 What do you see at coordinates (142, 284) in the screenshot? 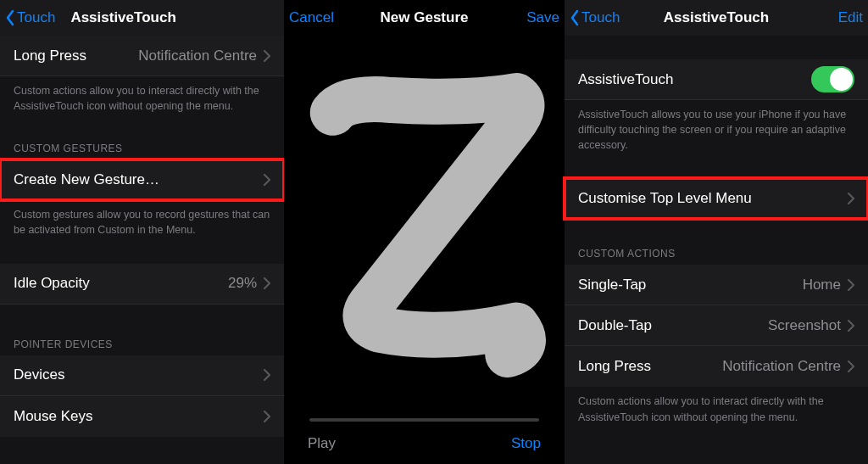
I see `row-idle-opacity: Idle Opacity 29%` at bounding box center [142, 284].